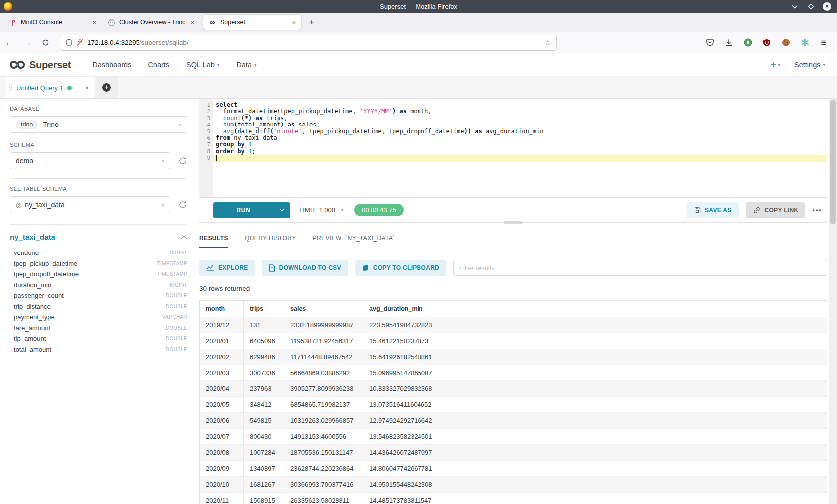 Image resolution: width=837 pixels, height=504 pixels. What do you see at coordinates (595, 357) in the screenshot?
I see `table-cell: 15.641926182548861` at bounding box center [595, 357].